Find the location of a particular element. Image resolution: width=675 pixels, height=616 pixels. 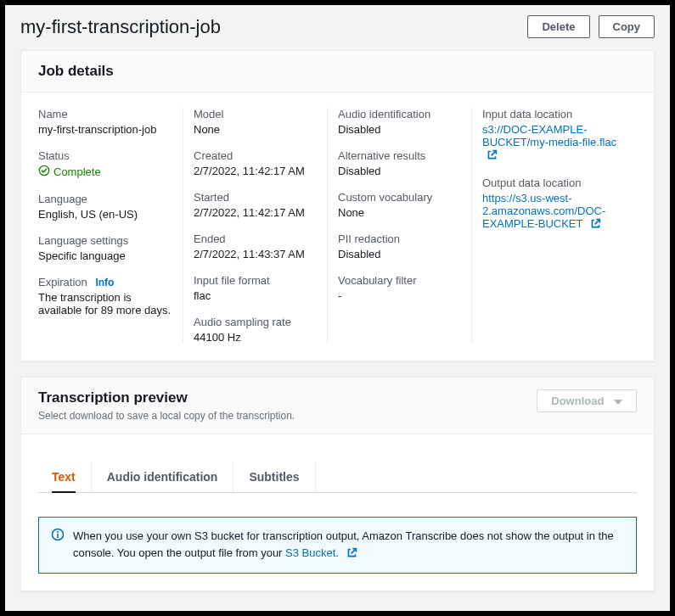

audio-id-label: Audio identification is located at coordinates (399, 114).